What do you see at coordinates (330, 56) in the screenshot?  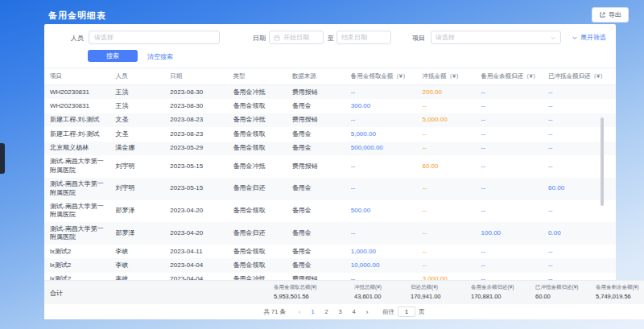 I see `filter-actions: 搜索 清空搜索` at bounding box center [330, 56].